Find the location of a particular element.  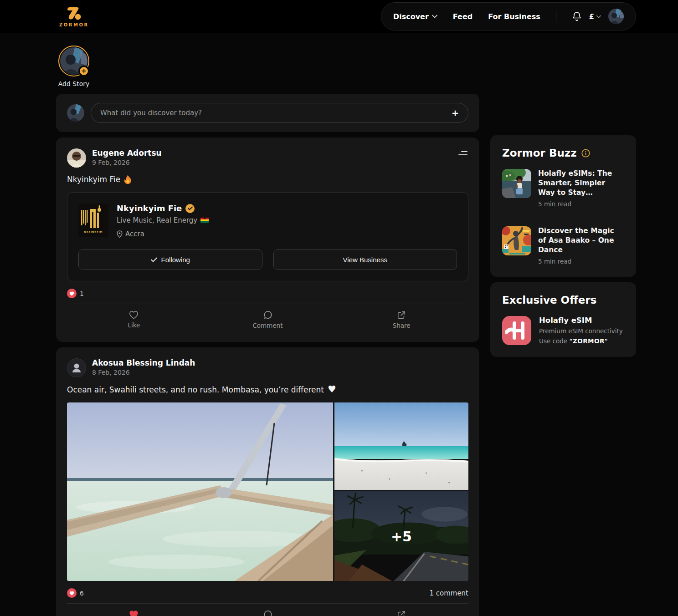

zormor-buzz-card: Zormor Buzz is located at coordinates (563, 206).